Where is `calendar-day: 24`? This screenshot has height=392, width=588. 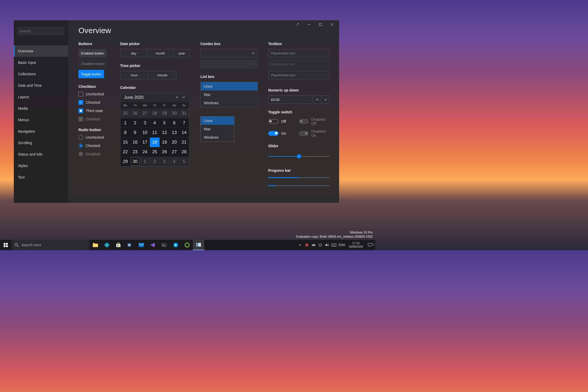 calendar-day: 24 is located at coordinates (145, 152).